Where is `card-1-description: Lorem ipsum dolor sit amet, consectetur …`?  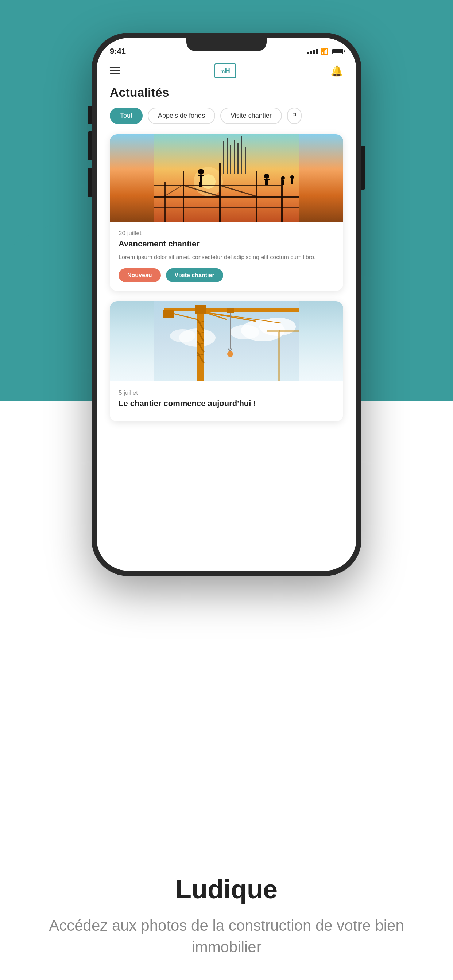
card-1-description: Lorem ipsum dolor sit amet, consectetur … is located at coordinates (226, 257).